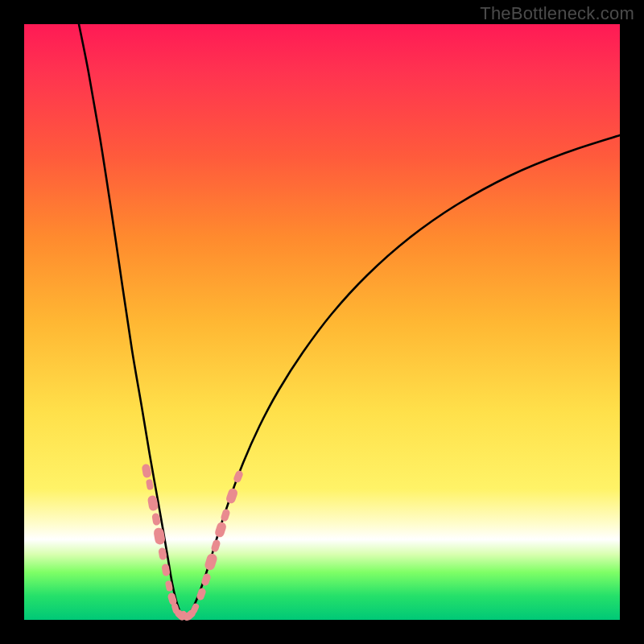  What do you see at coordinates (557, 14) in the screenshot?
I see `watermark-text: TheBottleneck.com` at bounding box center [557, 14].